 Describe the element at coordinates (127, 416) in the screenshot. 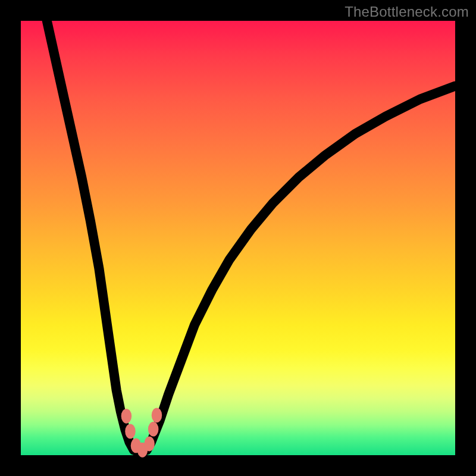

I see `left-upper-segment` at that location.